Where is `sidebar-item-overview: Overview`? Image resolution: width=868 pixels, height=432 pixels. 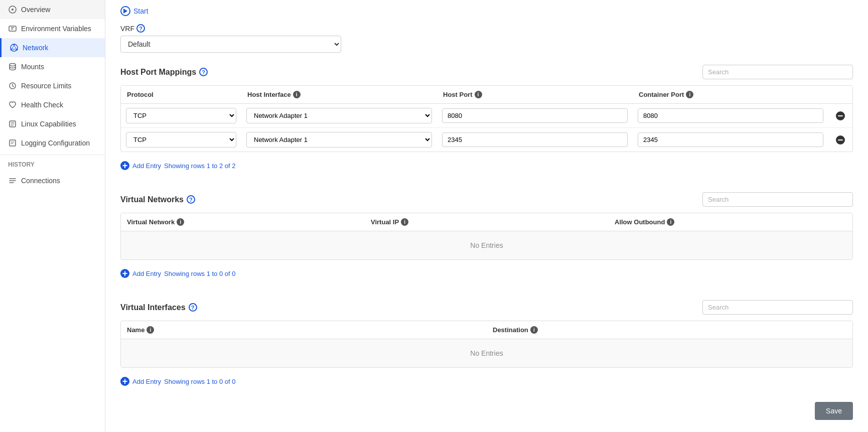 sidebar-item-overview: Overview is located at coordinates (52, 10).